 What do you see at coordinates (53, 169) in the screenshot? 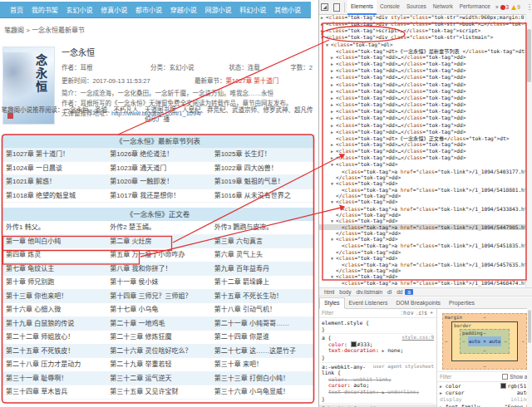
I see `chapter-link: 第1024章 一日晨谈` at bounding box center [53, 169].